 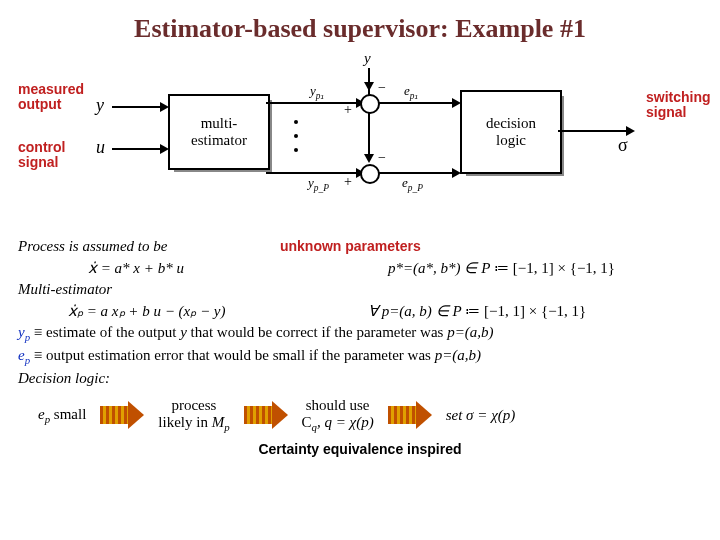 I want to click on minus-1: −, so click(x=382, y=88).